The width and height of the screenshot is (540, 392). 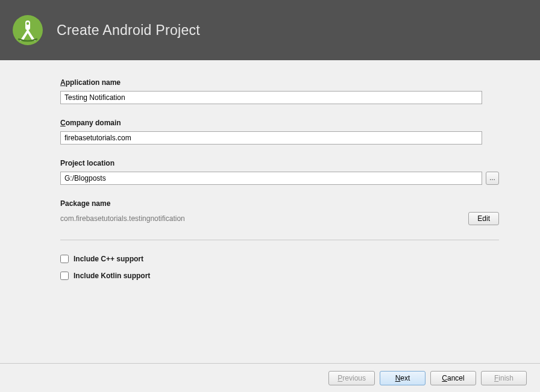 I want to click on wizard-title: Create Android Project, so click(x=128, y=30).